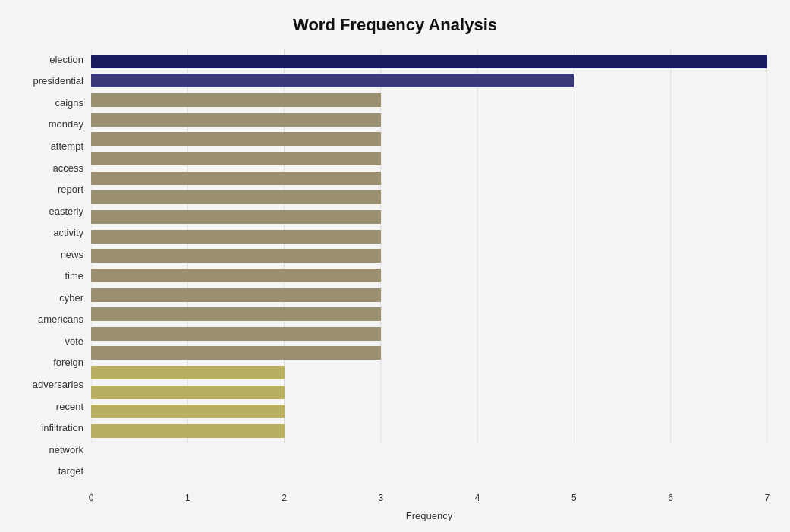 The image size is (790, 532). What do you see at coordinates (430, 431) in the screenshot?
I see `bar-row-target` at bounding box center [430, 431].